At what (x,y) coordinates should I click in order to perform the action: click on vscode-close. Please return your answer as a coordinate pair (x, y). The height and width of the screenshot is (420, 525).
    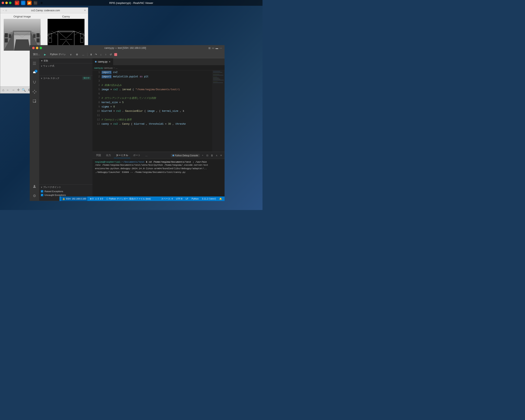
    Looking at the image, I should click on (33, 48).